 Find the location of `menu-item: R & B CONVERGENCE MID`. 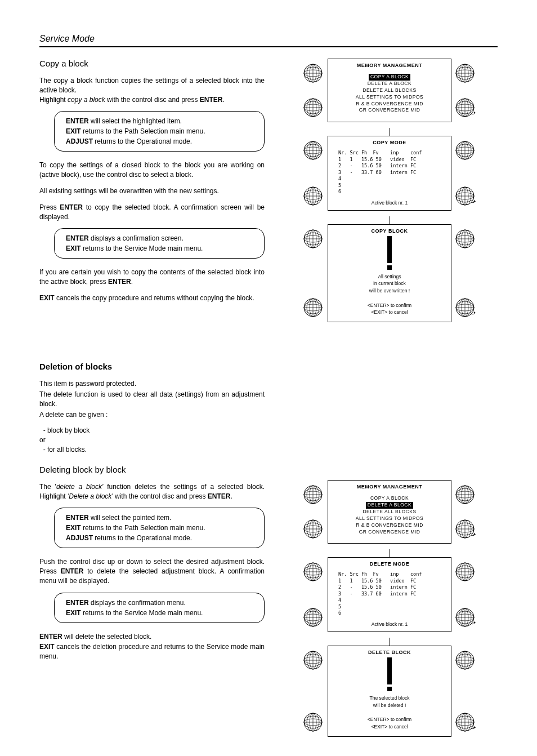

menu-item: R & B CONVERGENCE MID is located at coordinates (390, 104).